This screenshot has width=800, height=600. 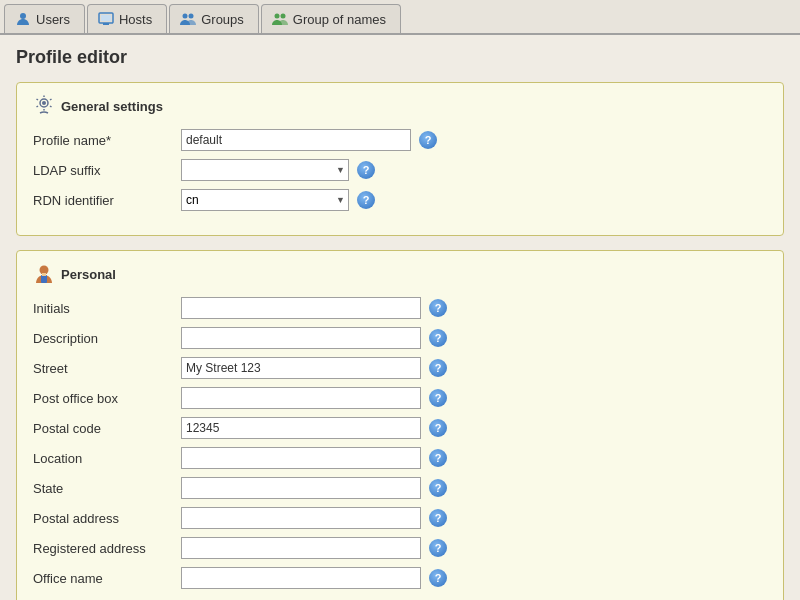 I want to click on office-name-label: Office name, so click(x=103, y=578).